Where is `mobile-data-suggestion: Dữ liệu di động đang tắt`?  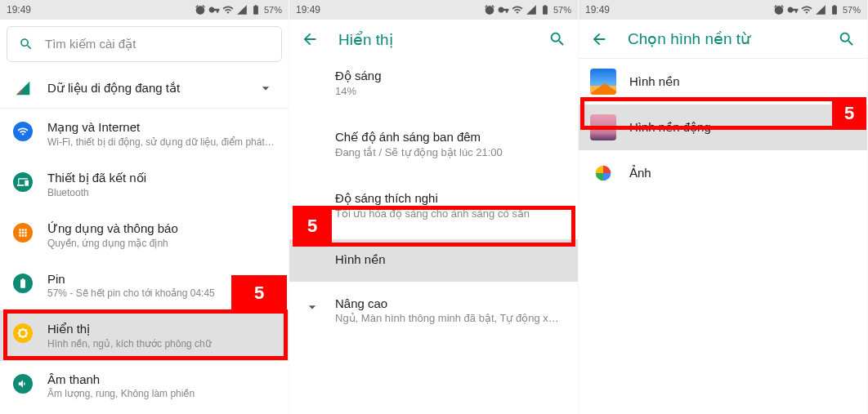
mobile-data-suggestion: Dữ liệu di động đang tắt is located at coordinates (144, 88).